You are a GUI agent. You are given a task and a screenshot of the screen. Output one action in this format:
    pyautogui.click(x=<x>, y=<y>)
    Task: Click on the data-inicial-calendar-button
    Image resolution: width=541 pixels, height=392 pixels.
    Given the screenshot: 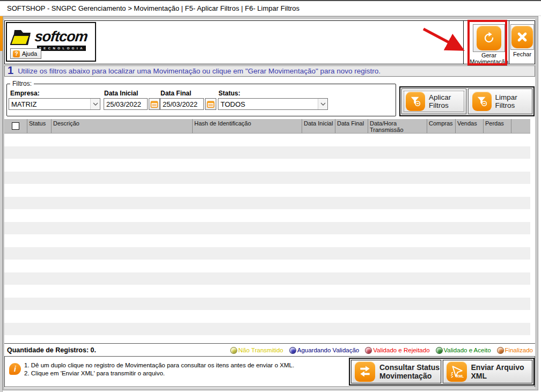 What is the action you would take?
    pyautogui.click(x=155, y=104)
    